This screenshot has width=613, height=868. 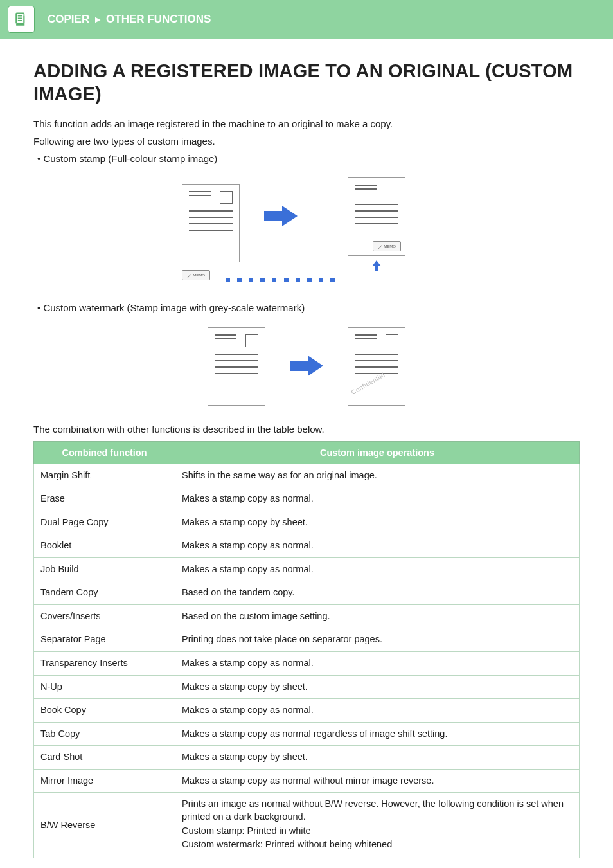 What do you see at coordinates (378, 453) in the screenshot?
I see `table-header-operations: Custom image operations` at bounding box center [378, 453].